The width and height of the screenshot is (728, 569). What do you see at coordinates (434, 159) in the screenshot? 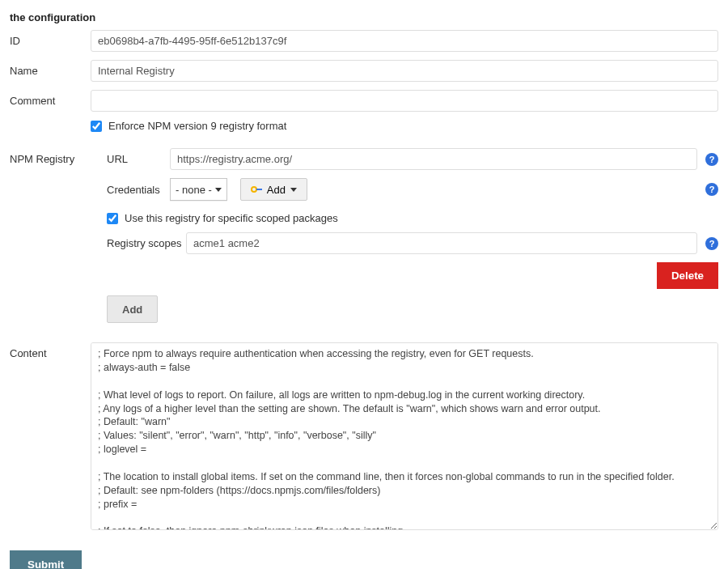
I see `url-input` at bounding box center [434, 159].